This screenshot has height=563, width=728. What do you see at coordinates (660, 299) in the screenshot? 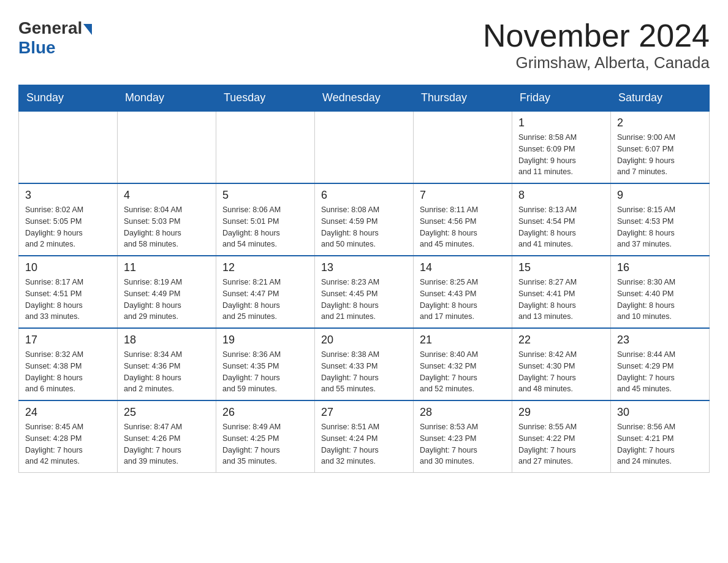
I see `day-info: Sunrise: 8:30 AM Sunset: 4:40 PM Dayligh…` at bounding box center [660, 299].